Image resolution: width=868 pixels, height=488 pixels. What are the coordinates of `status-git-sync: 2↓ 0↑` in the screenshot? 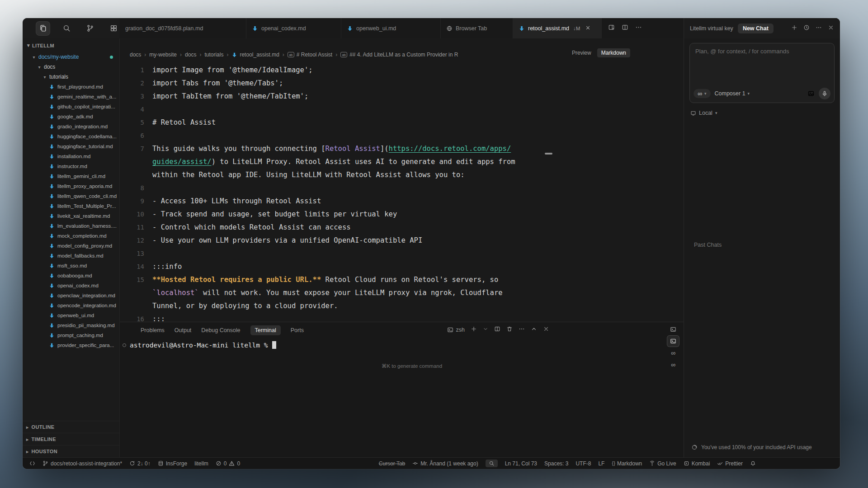 It's located at (140, 464).